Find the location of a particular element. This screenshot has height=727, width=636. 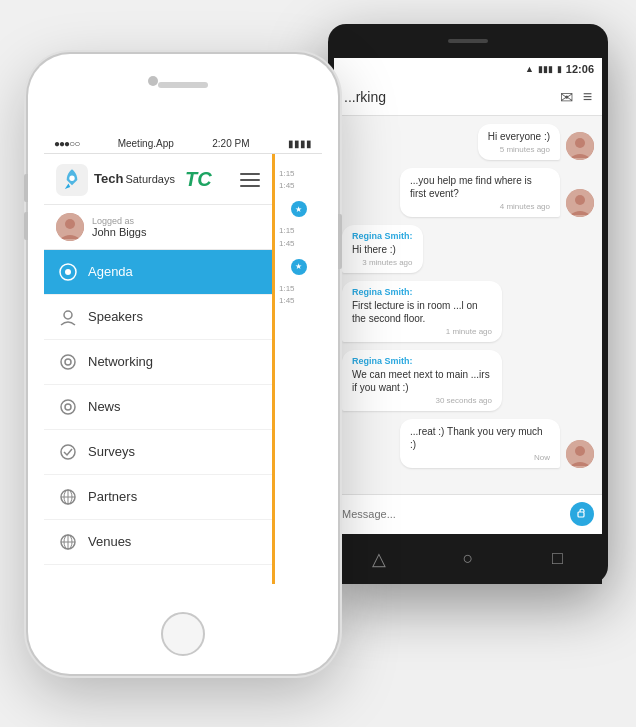

android-recents-button: □ is located at coordinates (557, 559).